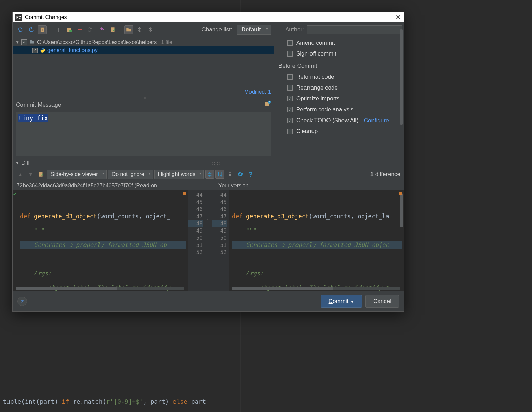 The height and width of the screenshot is (412, 532). Describe the element at coordinates (327, 121) in the screenshot. I see `todo-label: Check TODO (Show All)` at that location.